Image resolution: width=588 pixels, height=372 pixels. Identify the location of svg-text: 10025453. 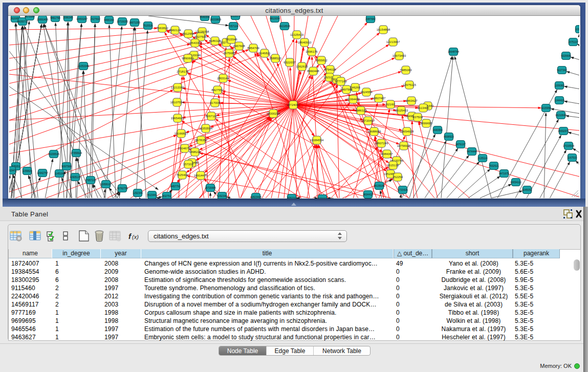
(401, 111).